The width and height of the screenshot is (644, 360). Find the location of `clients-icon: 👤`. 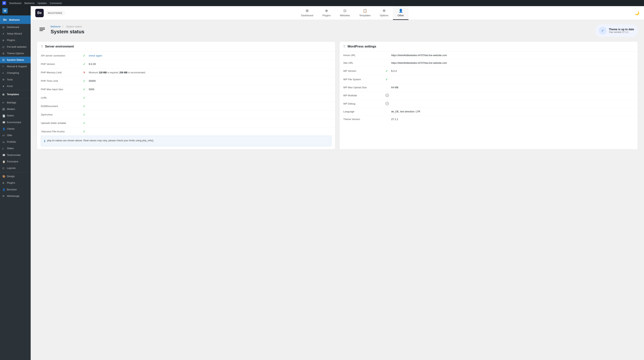

clients-icon: 👤 is located at coordinates (4, 129).